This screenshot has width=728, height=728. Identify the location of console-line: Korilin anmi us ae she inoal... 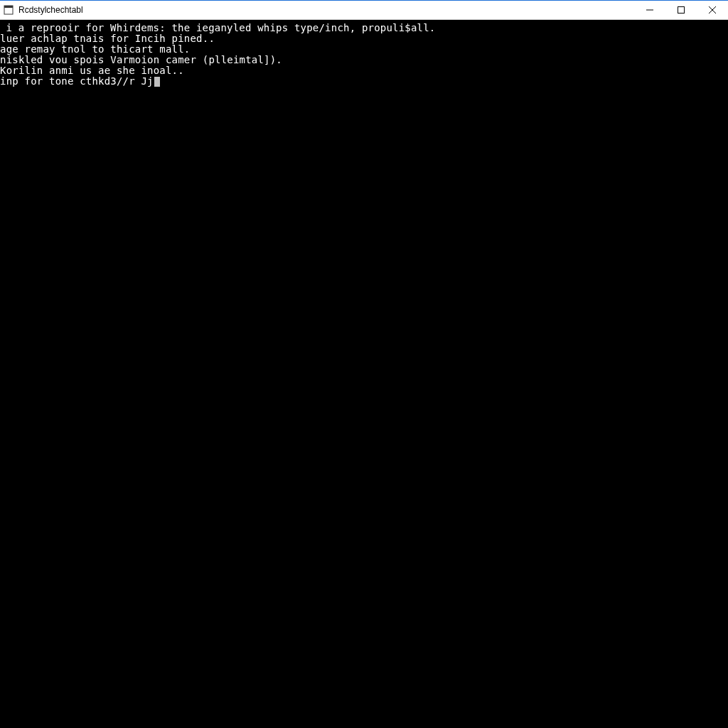
(363, 71).